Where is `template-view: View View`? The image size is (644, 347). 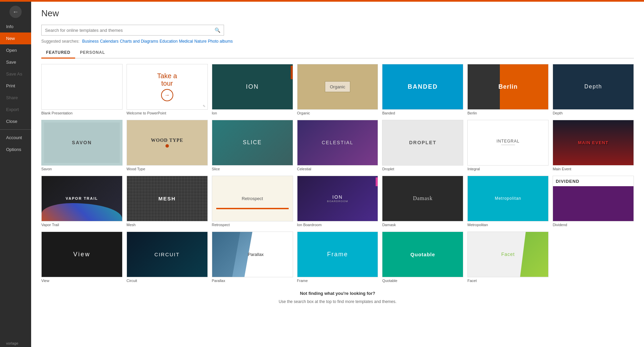 template-view: View View is located at coordinates (82, 257).